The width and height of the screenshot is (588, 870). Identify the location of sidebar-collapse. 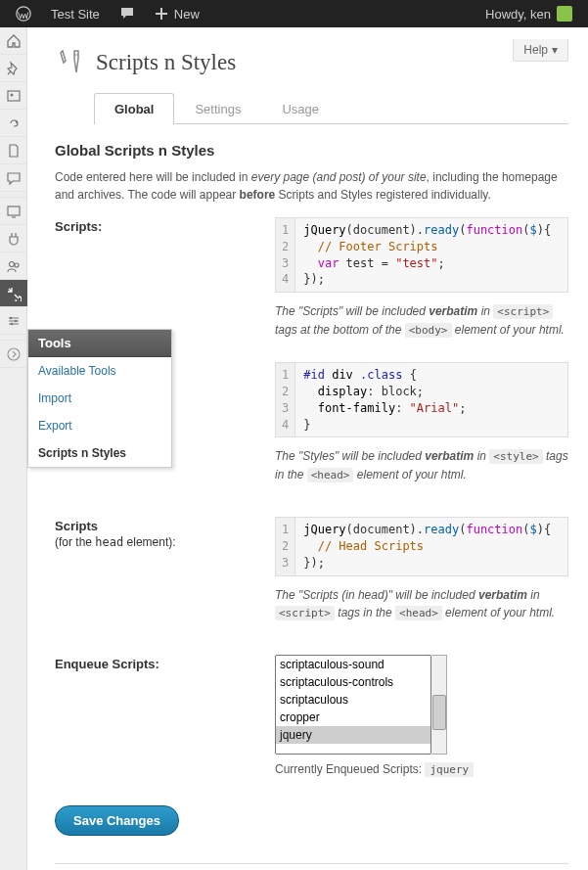
(14, 354).